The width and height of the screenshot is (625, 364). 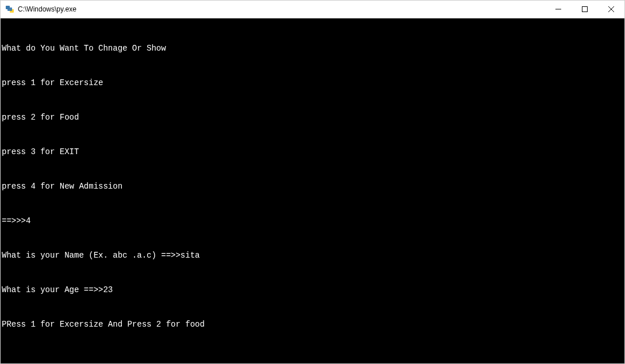 What do you see at coordinates (313, 324) in the screenshot?
I see `terminal-line: PRess 1 for Excersize And Press 2 for fo…` at bounding box center [313, 324].